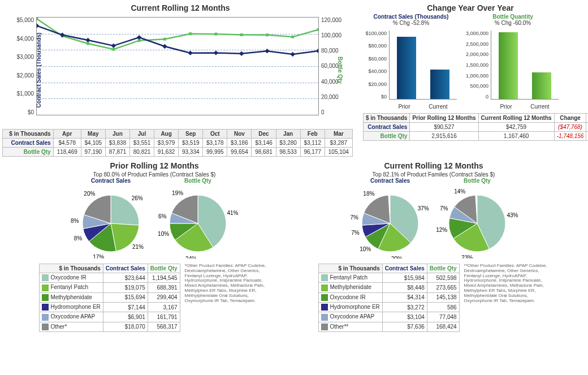  What do you see at coordinates (232, 213) in the screenshot?
I see `svg-text: 41%` at bounding box center [232, 213].